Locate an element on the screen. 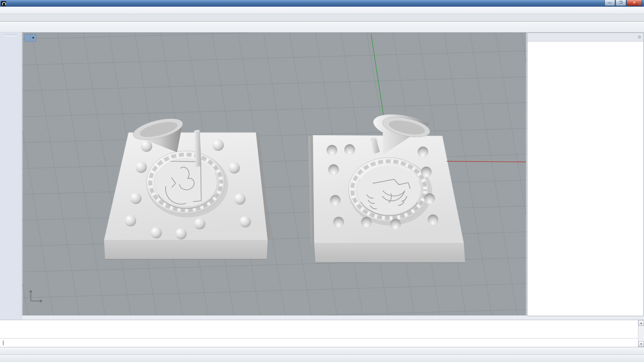  text-caret is located at coordinates (3, 343).